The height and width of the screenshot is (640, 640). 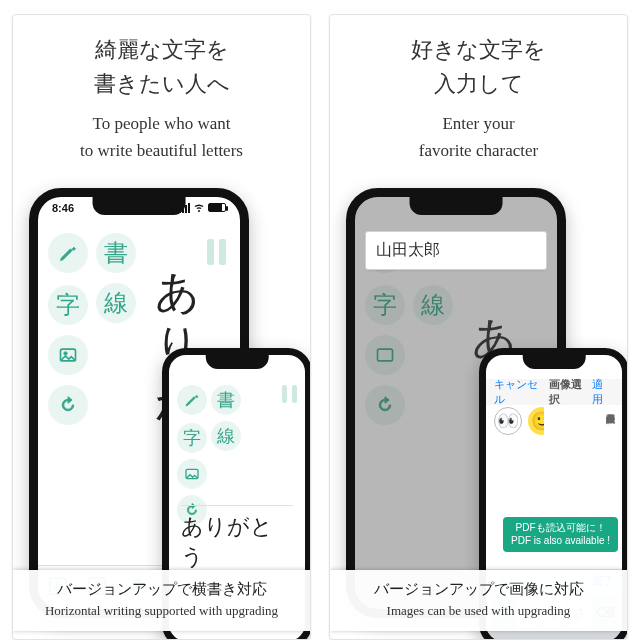 What do you see at coordinates (508, 421) in the screenshot?
I see `emoji-eyes-icon: 👀` at bounding box center [508, 421].